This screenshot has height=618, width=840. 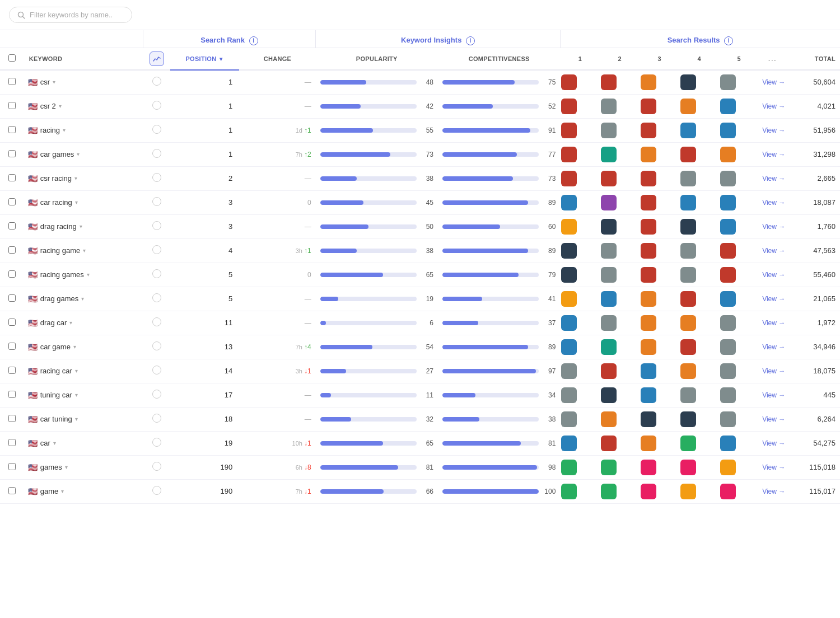 What do you see at coordinates (729, 41) in the screenshot?
I see `search-results-info-icon: i` at bounding box center [729, 41].